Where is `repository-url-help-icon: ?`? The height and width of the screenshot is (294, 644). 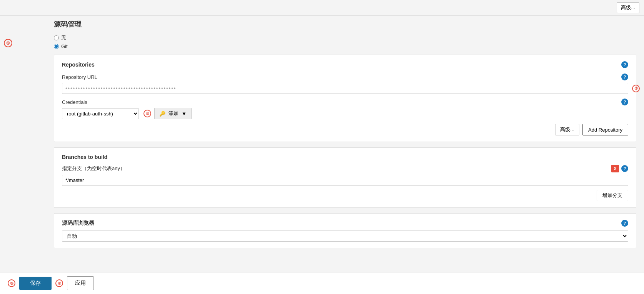
repository-url-help-icon: ? is located at coordinates (625, 77).